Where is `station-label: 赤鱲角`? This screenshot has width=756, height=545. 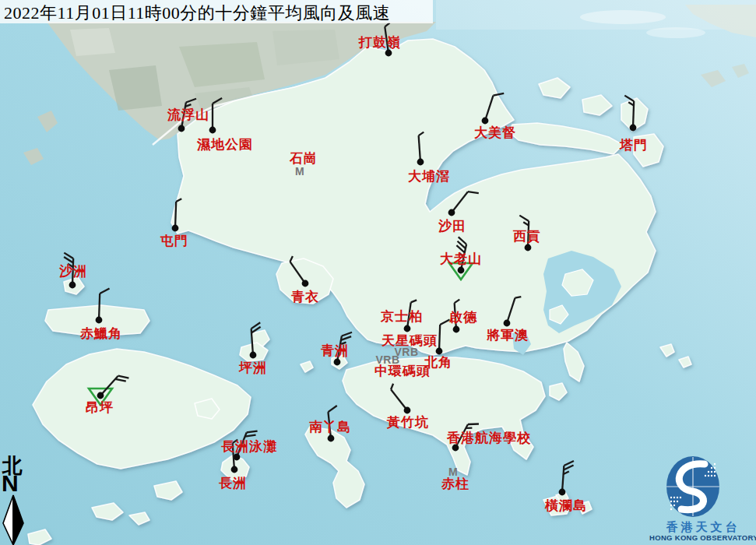
station-label: 赤鱲角 is located at coordinates (101, 333).